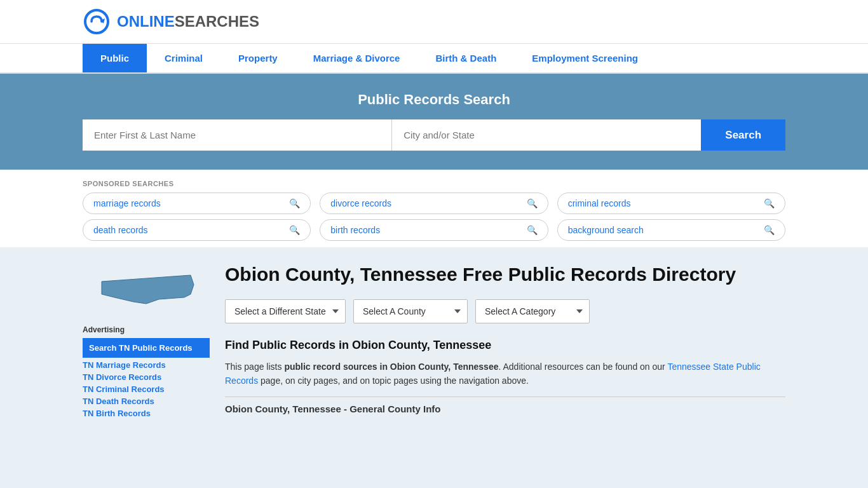 The width and height of the screenshot is (868, 488). I want to click on desc-part1: This page lists, so click(254, 367).